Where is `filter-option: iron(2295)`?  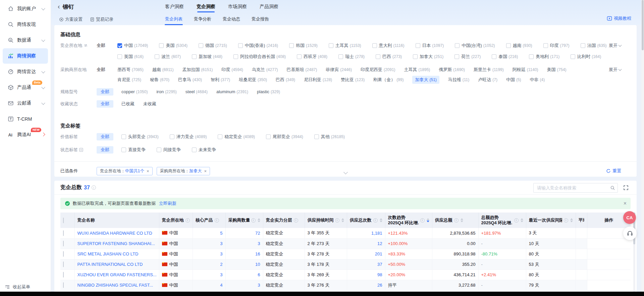 filter-option: iron(2295) is located at coordinates (166, 92).